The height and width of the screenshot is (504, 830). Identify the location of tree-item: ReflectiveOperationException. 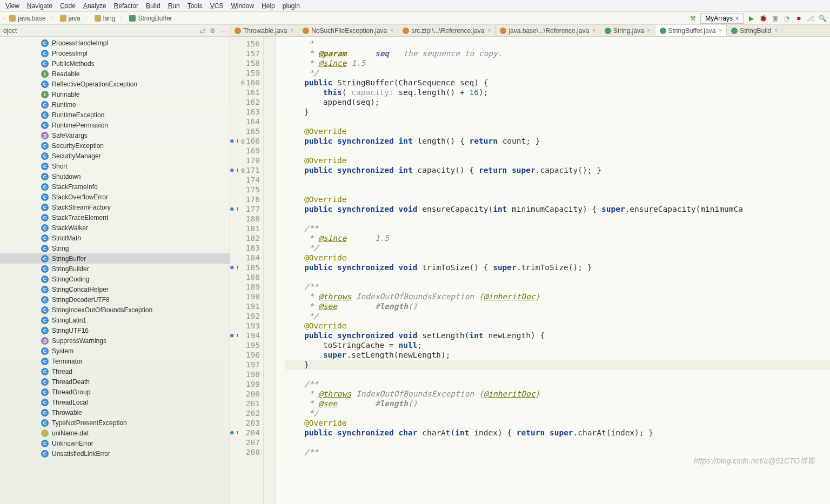
(115, 84).